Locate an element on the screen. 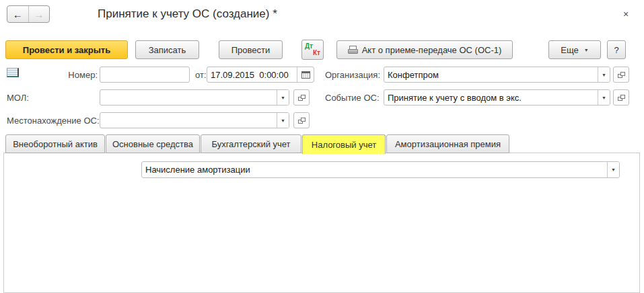 The width and height of the screenshot is (644, 293). location-field: ▼ is located at coordinates (194, 120).